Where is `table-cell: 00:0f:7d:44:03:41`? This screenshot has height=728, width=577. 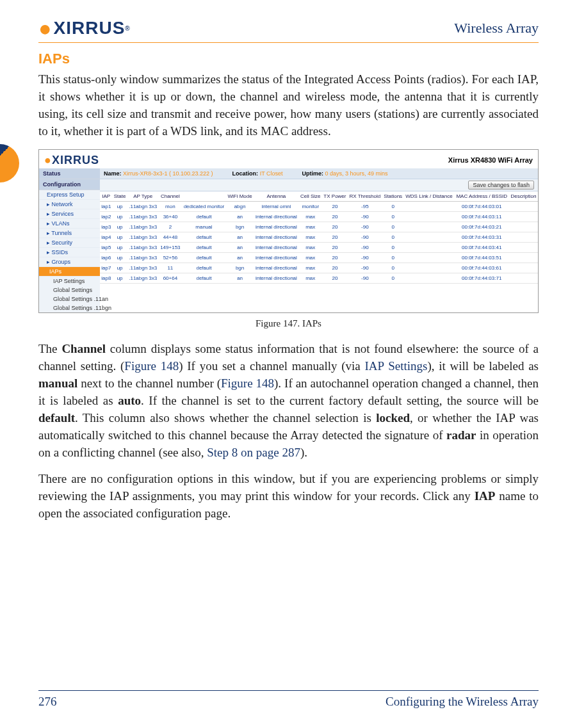
table-cell: 00:0f:7d:44:03:41 is located at coordinates (482, 247).